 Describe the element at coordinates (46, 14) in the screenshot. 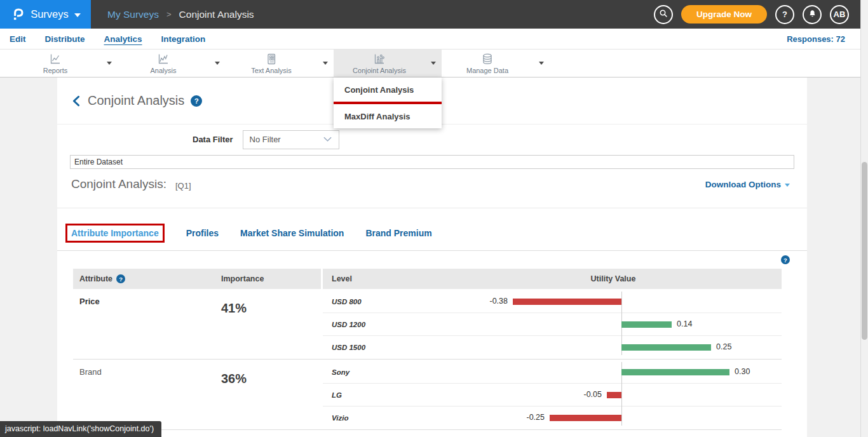

I see `surveys-product-menu: Surveys` at that location.